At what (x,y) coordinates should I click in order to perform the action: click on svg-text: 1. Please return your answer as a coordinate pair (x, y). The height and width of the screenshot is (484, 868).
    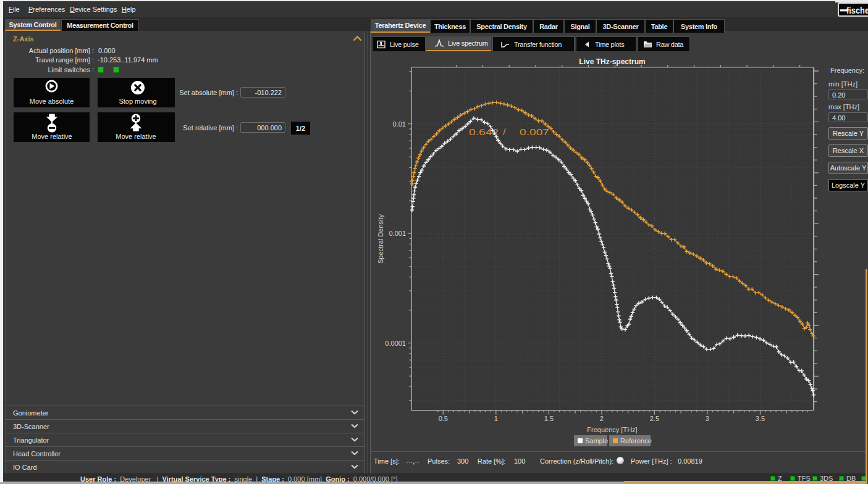
    Looking at the image, I should click on (496, 419).